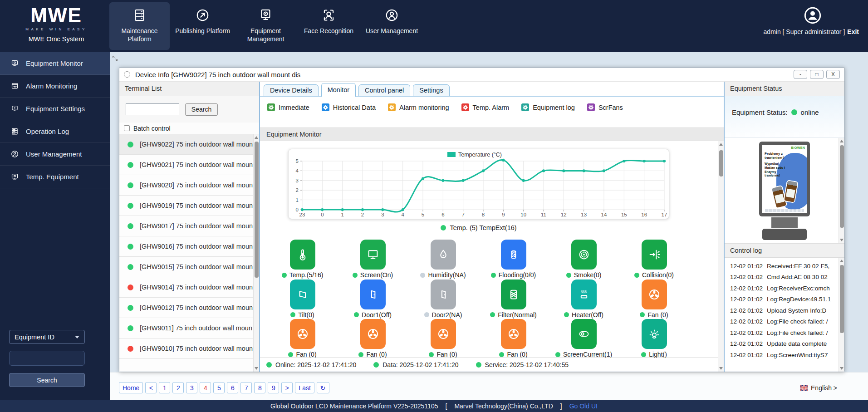 The width and height of the screenshot is (868, 412). I want to click on device-list-item: [GHW9012] 75 inch outdoor wall moun, so click(186, 308).